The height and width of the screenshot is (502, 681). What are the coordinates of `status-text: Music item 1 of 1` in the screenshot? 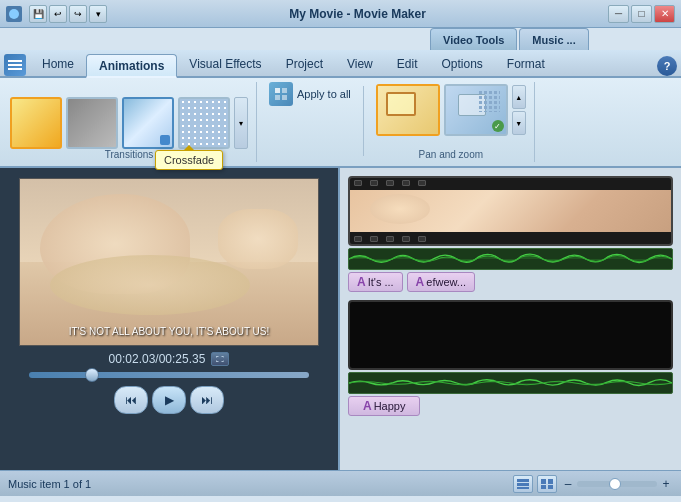 It's located at (256, 484).